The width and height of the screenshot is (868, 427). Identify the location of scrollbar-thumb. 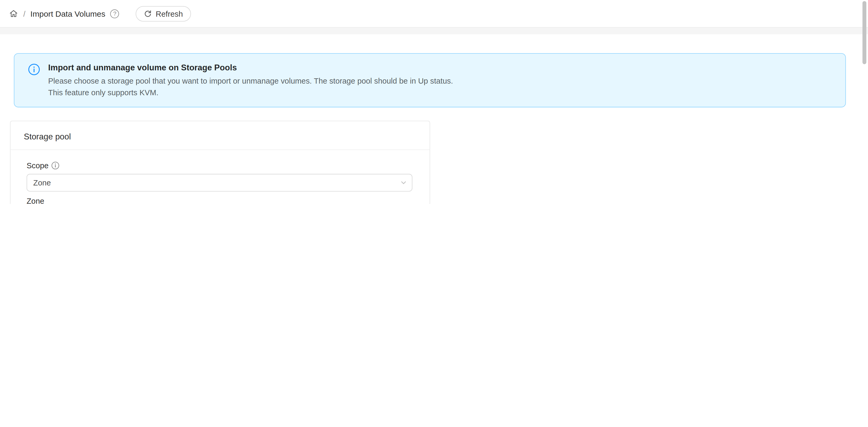
(865, 33).